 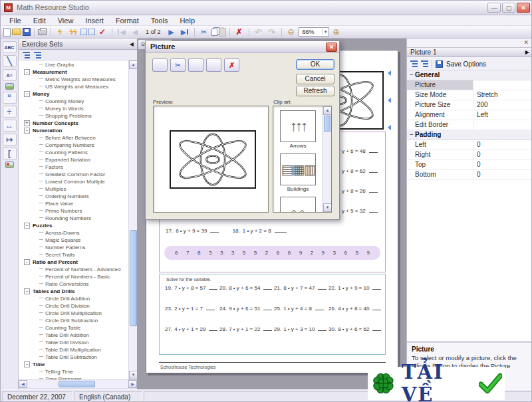 What do you see at coordinates (204, 32) in the screenshot?
I see `cut-button: ✂` at bounding box center [204, 32].